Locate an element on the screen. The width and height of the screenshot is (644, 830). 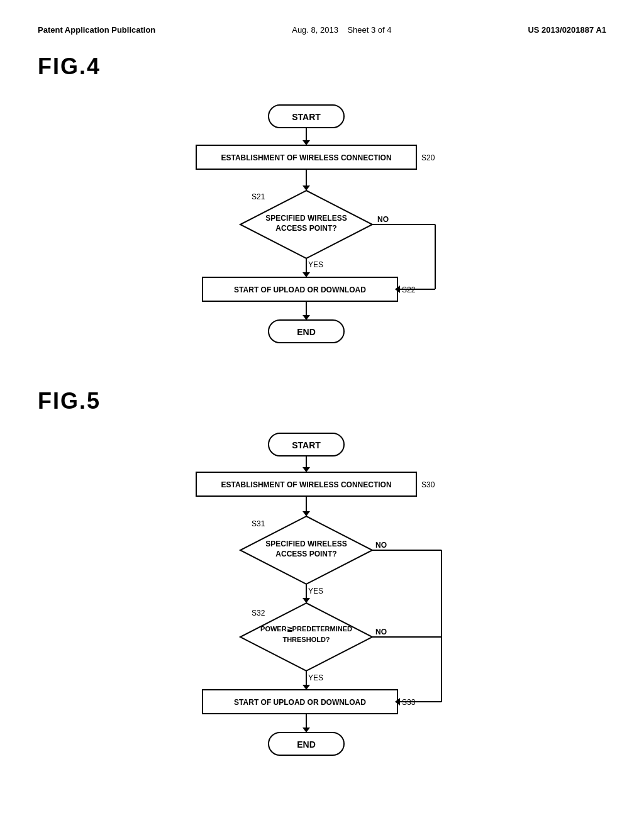
fig4-label: FIG.4 is located at coordinates (322, 67).